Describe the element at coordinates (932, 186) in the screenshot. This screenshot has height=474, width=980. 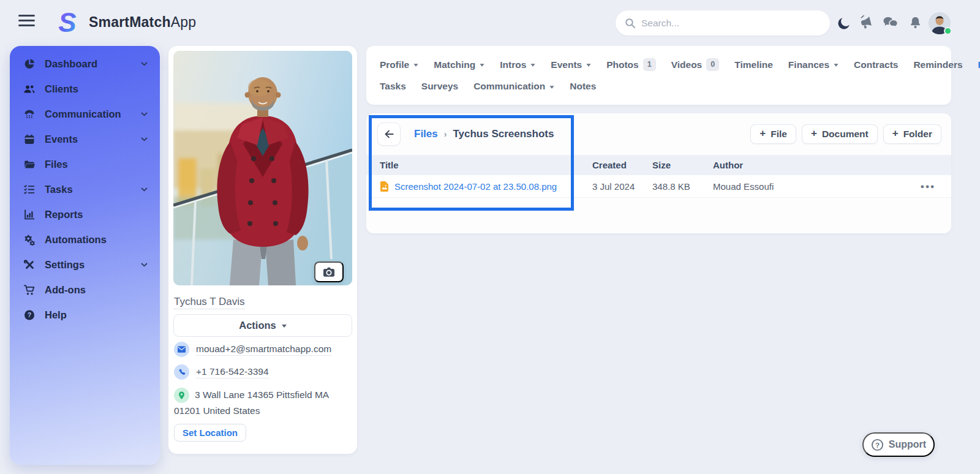
I see `row-actions-button: ●●●` at that location.